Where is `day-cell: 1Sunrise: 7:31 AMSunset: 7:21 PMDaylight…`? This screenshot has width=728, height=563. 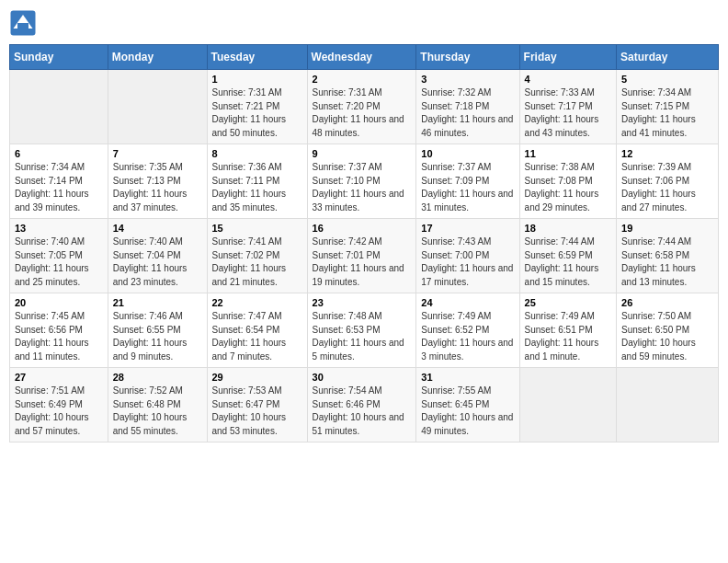 day-cell: 1Sunrise: 7:31 AMSunset: 7:21 PMDaylight… is located at coordinates (257, 107).